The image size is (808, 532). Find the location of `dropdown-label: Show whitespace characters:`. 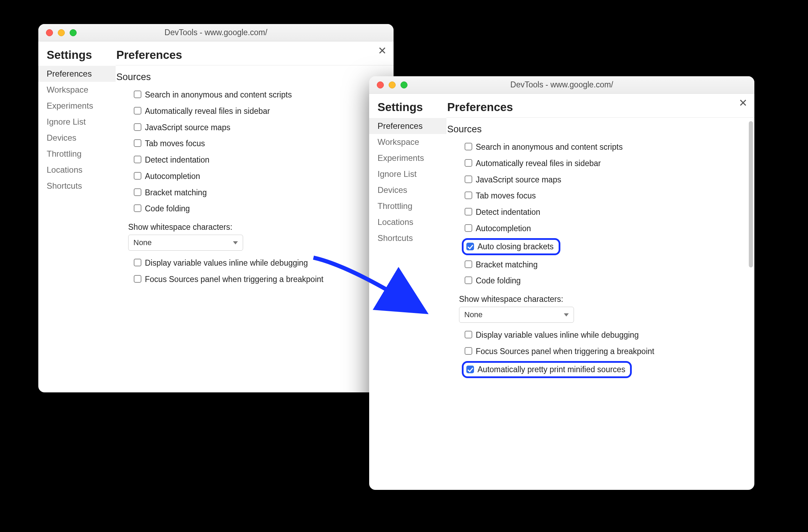

dropdown-label: Show whitespace characters: is located at coordinates (596, 298).